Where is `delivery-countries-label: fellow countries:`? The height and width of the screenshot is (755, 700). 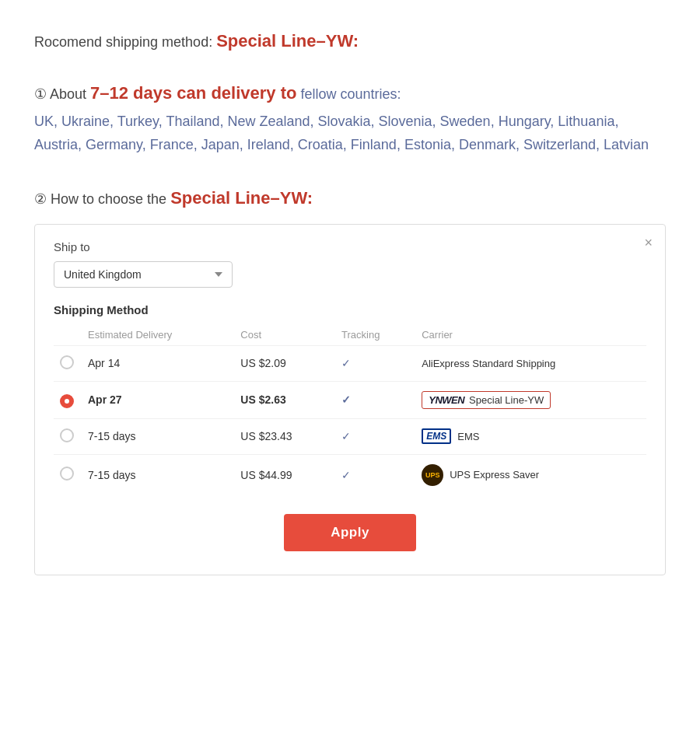
delivery-countries-label: fellow countries: is located at coordinates (350, 94).